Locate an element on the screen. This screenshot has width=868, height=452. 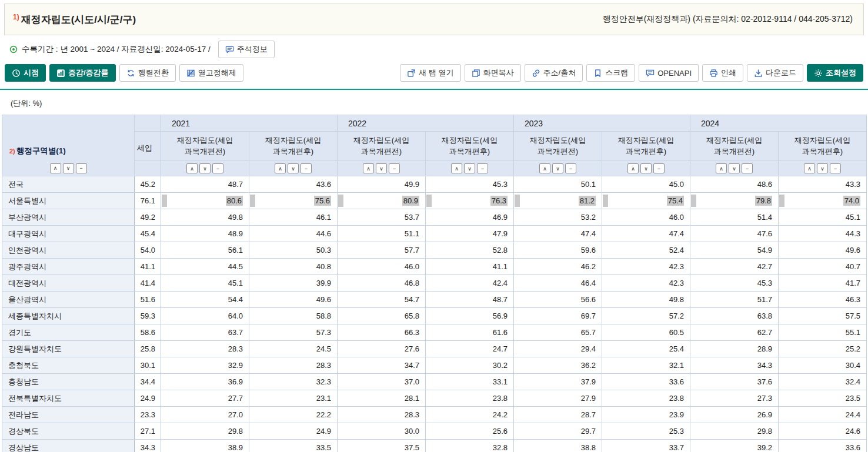
value-cell: 24.9 is located at coordinates (293, 431).